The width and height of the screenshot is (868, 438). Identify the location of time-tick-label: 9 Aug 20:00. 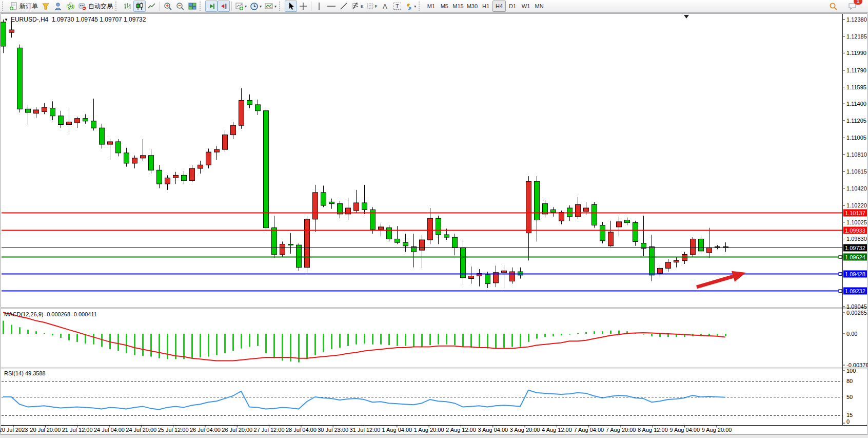
(717, 430).